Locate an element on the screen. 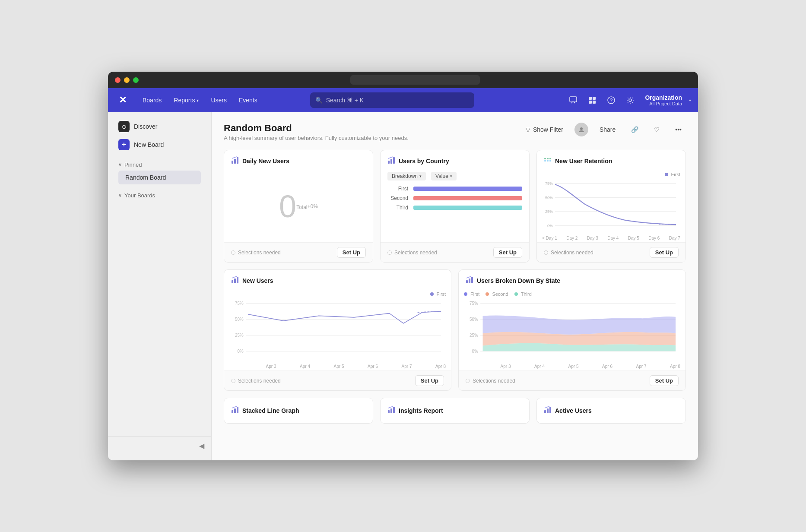 This screenshot has width=806, height=532. chart-icon is located at coordinates (235, 161).